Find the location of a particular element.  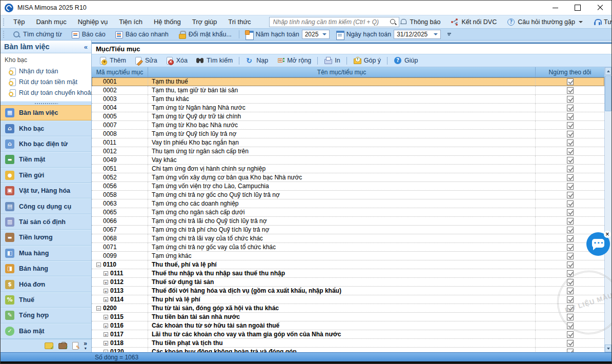

panel-toolbar-button: Thêm is located at coordinates (113, 60).